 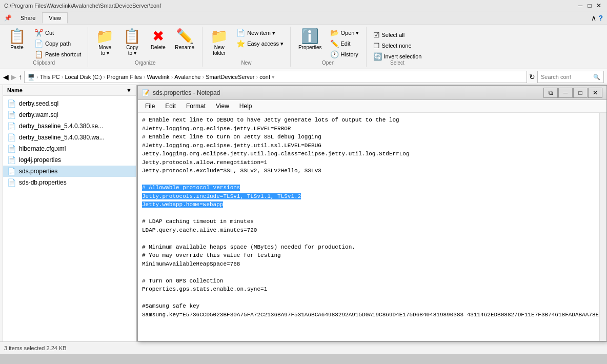 What do you see at coordinates (601, 18) in the screenshot?
I see `help-icon: ?` at bounding box center [601, 18].